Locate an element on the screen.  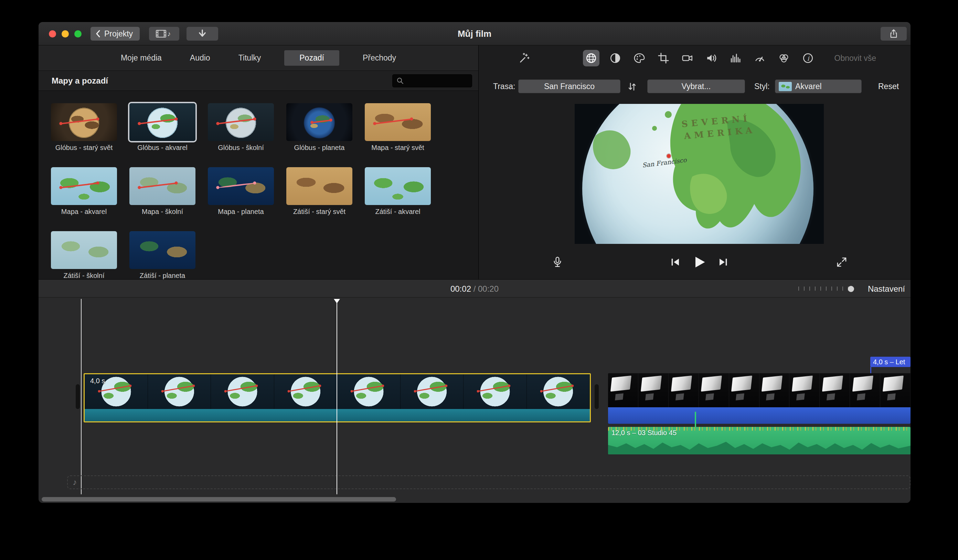
media-thumbnail-zatisi-skolni is located at coordinates (84, 250).